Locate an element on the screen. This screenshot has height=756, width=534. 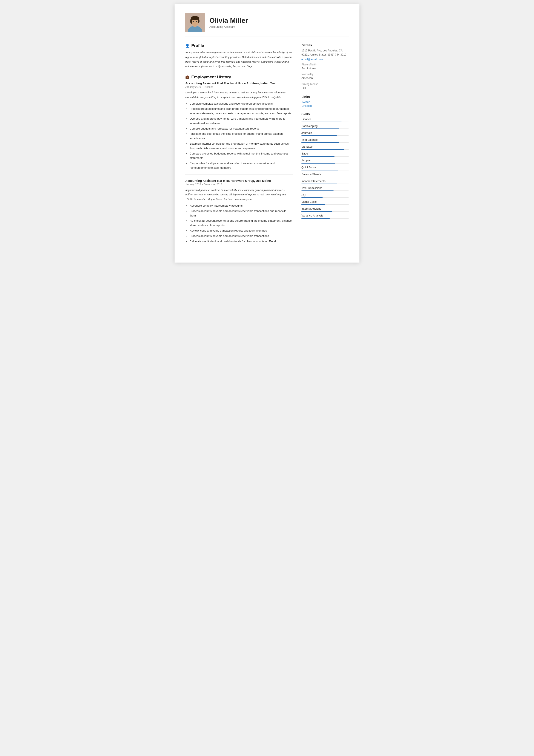
links-title: Links is located at coordinates (325, 97).